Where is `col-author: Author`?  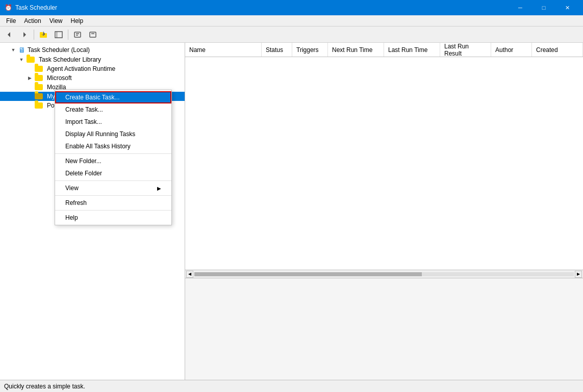 col-author: Author is located at coordinates (512, 50).